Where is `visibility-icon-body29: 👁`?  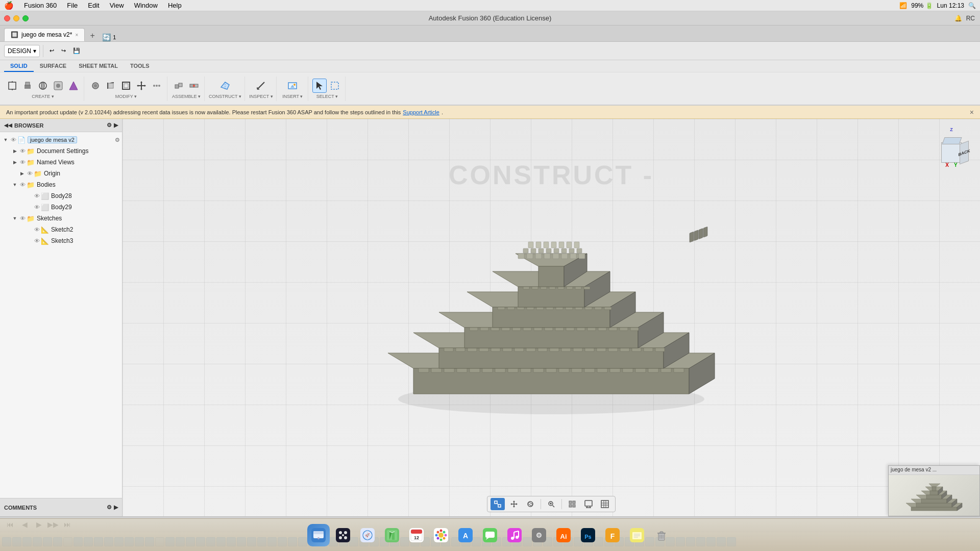
visibility-icon-body29: 👁 is located at coordinates (37, 207).